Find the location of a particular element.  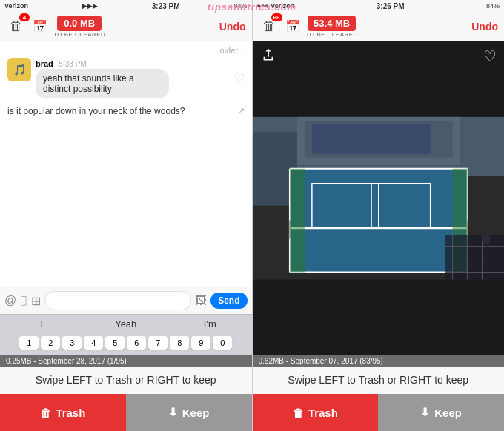

keyboard: 1 2 3 4 5 6 7 8 9 0 is located at coordinates (126, 344).